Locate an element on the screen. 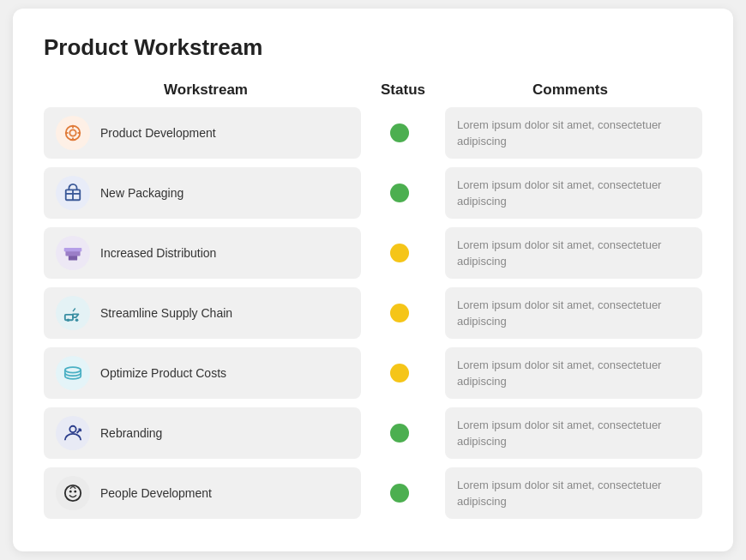  workstream-cell-streamline-supply-chain: Streamline Supply Chain is located at coordinates (202, 313).